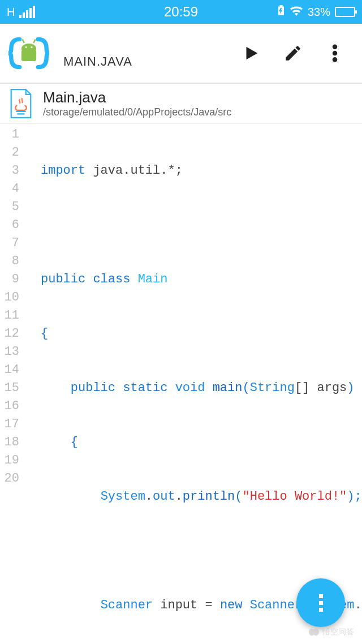 This screenshot has height=644, width=362. Describe the element at coordinates (251, 53) in the screenshot. I see `run-button` at that location.